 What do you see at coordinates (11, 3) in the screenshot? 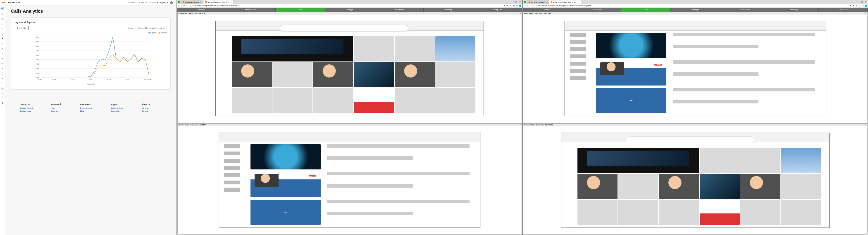
I see `cloudflare-logo: CLOUDFLARE` at bounding box center [11, 3].